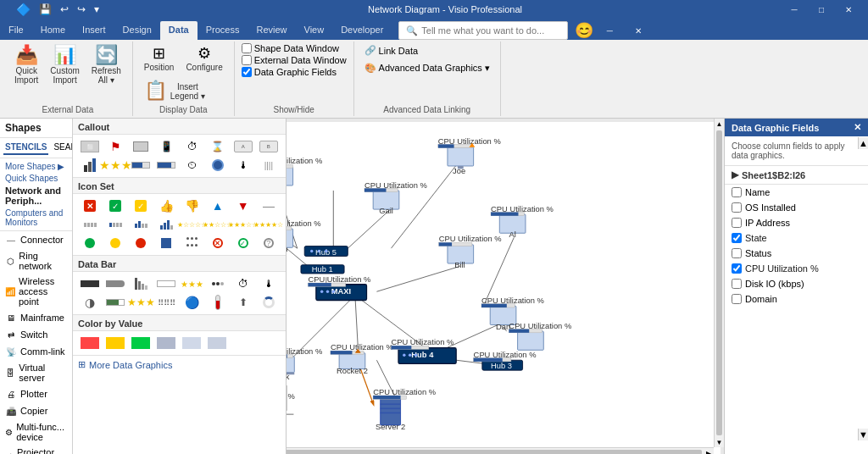 Image resolution: width=868 pixels, height=454 pixels. I want to click on shapes-stencils-tab: STENCILS, so click(25, 147).